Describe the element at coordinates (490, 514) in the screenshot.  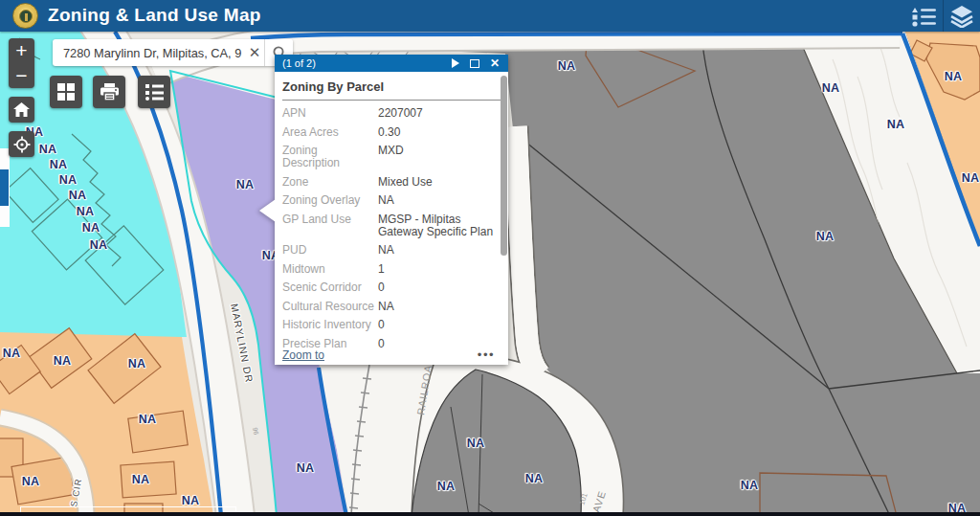
I see `attribute-table-bar` at that location.